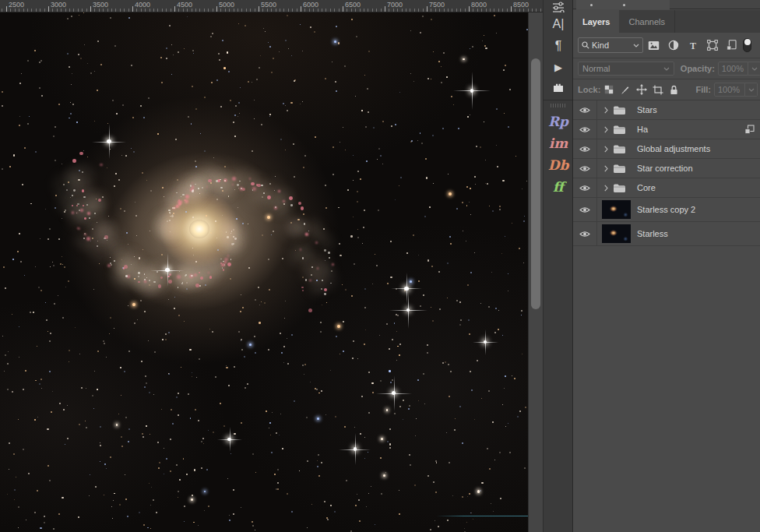 The image size is (760, 532). I want to click on plugin-panel-glyph-im: im, so click(558, 143).